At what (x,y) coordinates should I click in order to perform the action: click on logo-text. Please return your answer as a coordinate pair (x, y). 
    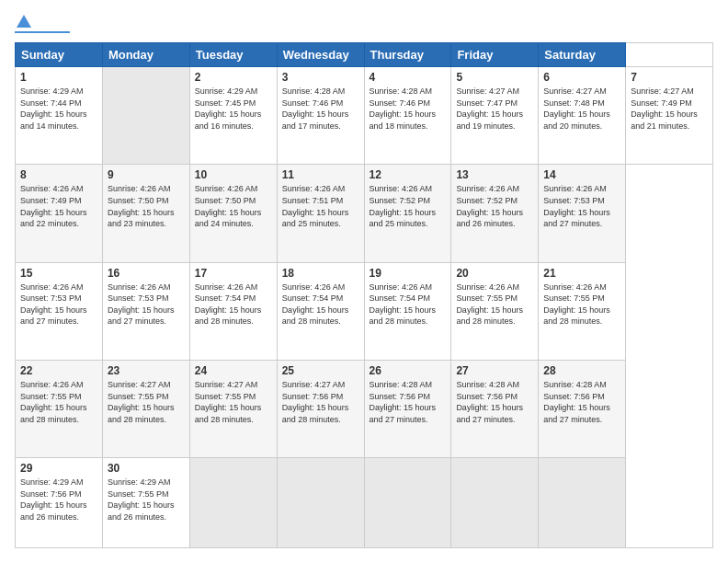
    Looking at the image, I should click on (24, 22).